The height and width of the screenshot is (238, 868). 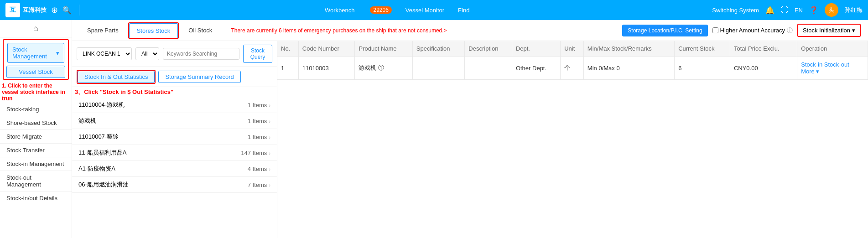 What do you see at coordinates (790, 31) in the screenshot?
I see `info-icon: ⓘ` at bounding box center [790, 31].